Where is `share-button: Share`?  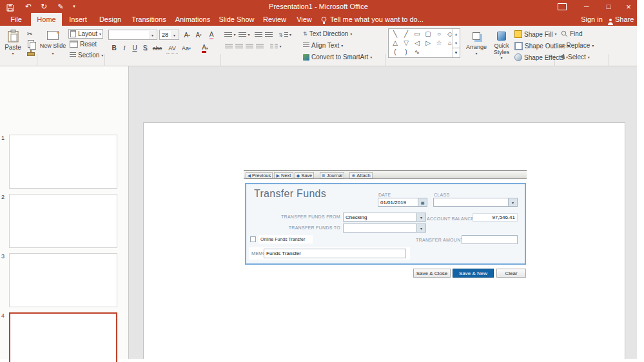
share-button: Share is located at coordinates (624, 19).